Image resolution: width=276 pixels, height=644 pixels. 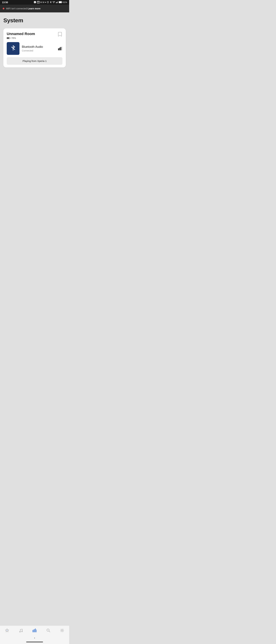 I want to click on alarm-icon, so click(x=48, y=2).